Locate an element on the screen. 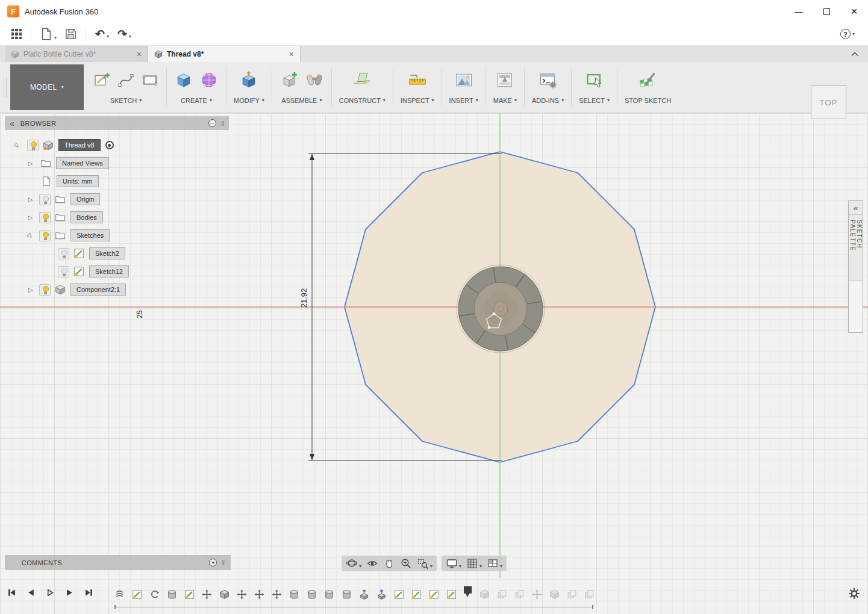  press-pull-button is located at coordinates (249, 80).